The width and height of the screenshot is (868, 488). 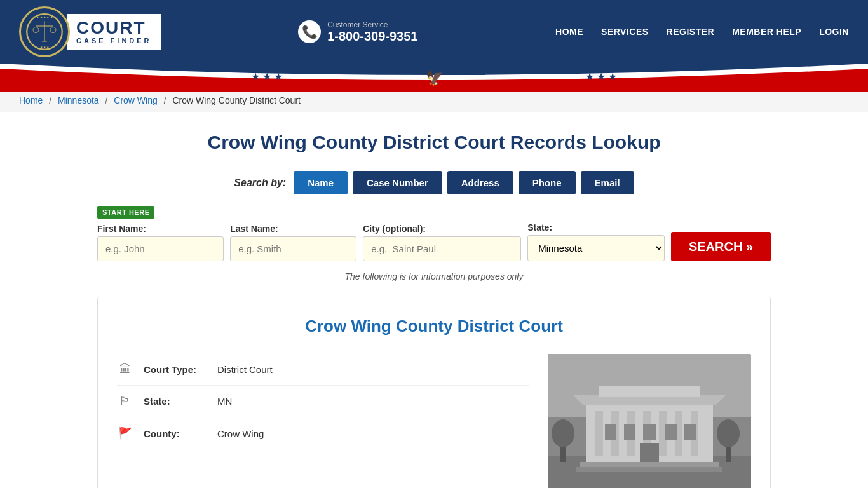 What do you see at coordinates (44, 32) in the screenshot?
I see `logo-badge: ★ ★ ★ ★ ★ ★ ★ ★` at bounding box center [44, 32].